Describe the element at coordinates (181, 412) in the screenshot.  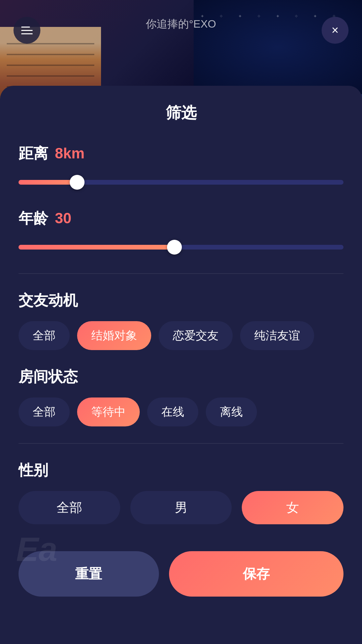
I see `room-status-options: 全部 等待中 在线 离线` at that location.